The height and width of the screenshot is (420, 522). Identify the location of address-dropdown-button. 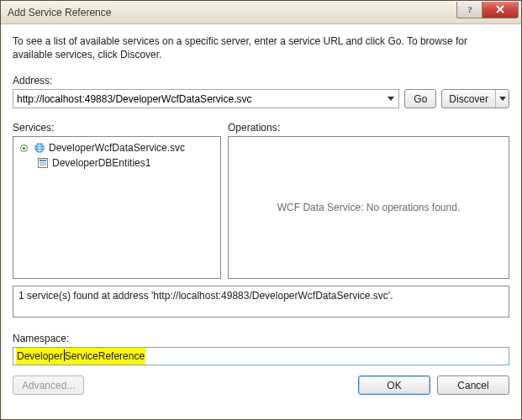
(391, 99).